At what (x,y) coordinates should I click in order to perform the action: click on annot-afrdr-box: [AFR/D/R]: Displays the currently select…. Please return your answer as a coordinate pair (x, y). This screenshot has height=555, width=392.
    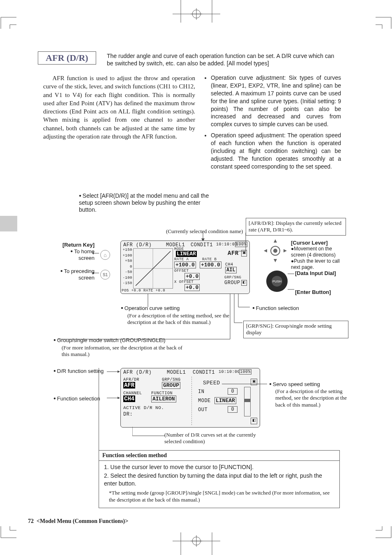
    Looking at the image, I should click on (296, 227).